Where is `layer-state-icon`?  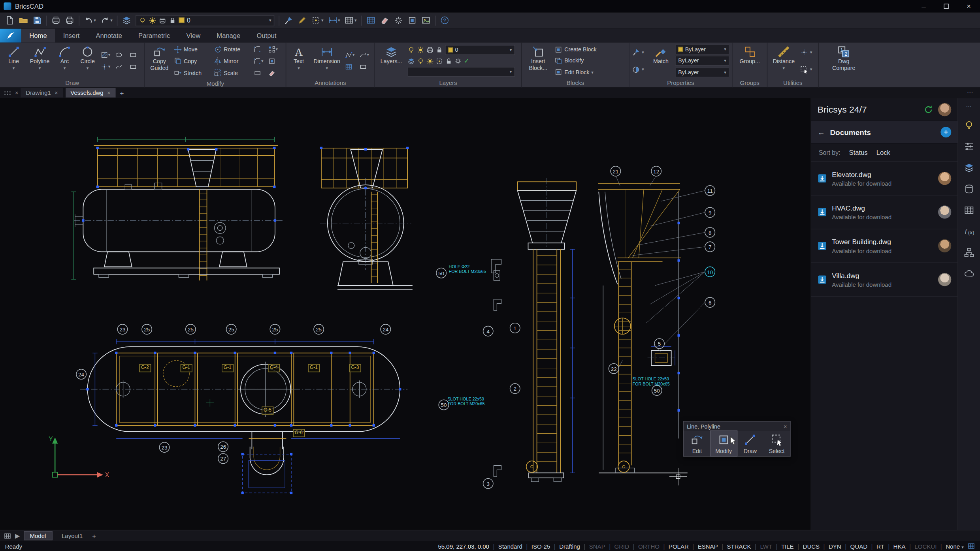 layer-state-icon is located at coordinates (411, 61).